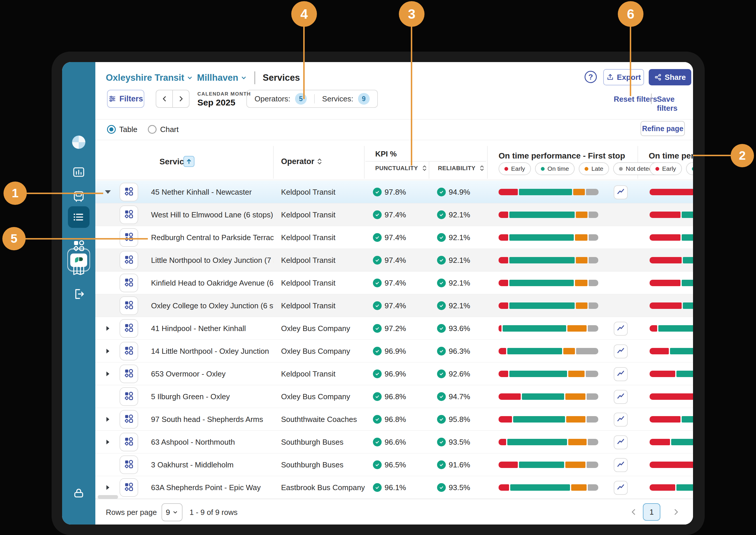 The image size is (756, 535). What do you see at coordinates (394, 283) in the screenshot?
I see `table-row: Kinfield Head to Oakridge Avenue (6…Keld…` at bounding box center [394, 283].